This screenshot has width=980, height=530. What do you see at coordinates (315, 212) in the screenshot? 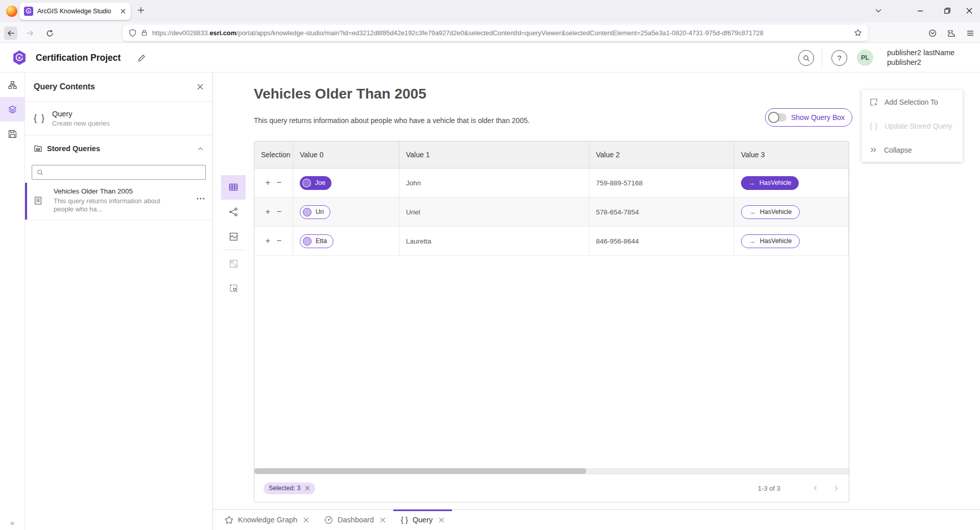
I see `entity-pill: Uri` at bounding box center [315, 212].